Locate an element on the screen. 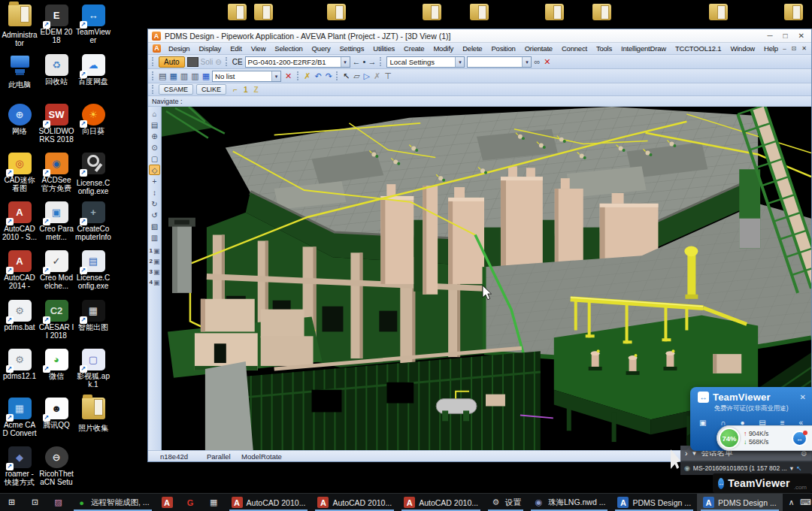 The width and height of the screenshot is (812, 511). menu-item: Utilities is located at coordinates (383, 48).